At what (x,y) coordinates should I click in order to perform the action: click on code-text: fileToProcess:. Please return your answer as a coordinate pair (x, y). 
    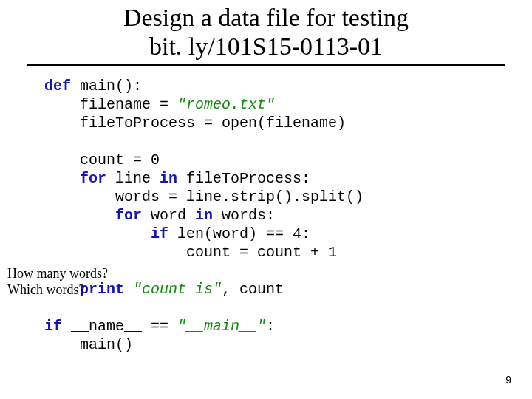
    Looking at the image, I should click on (244, 179).